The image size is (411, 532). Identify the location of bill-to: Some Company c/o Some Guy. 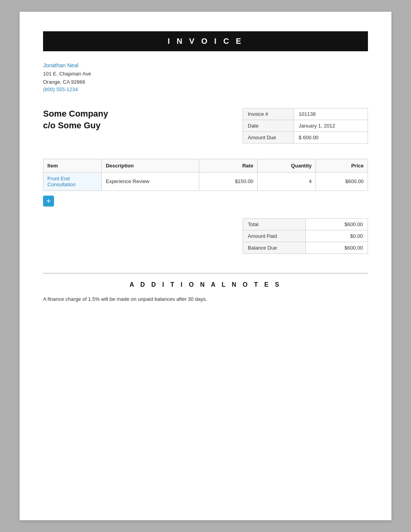
(76, 120).